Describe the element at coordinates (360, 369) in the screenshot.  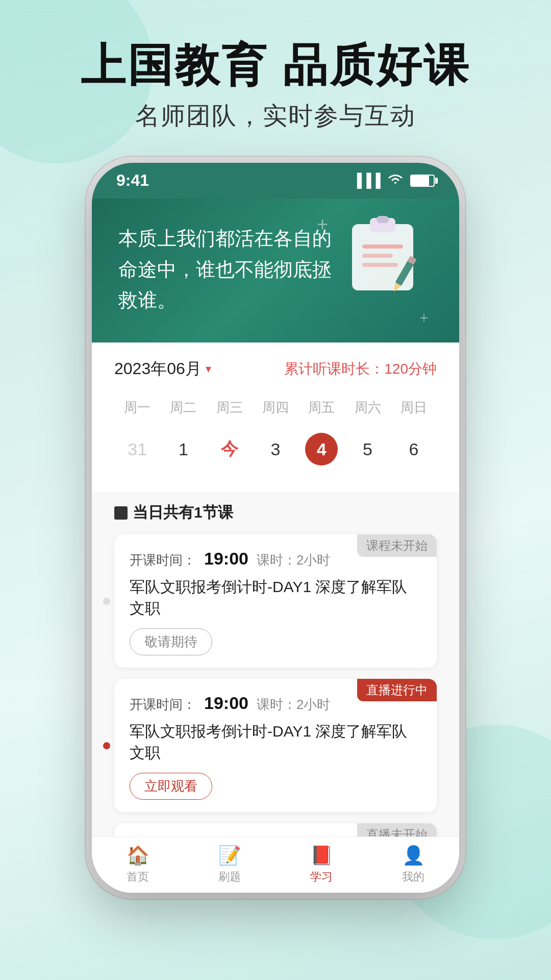
I see `total-time: 累计听课时长：120分钟` at that location.